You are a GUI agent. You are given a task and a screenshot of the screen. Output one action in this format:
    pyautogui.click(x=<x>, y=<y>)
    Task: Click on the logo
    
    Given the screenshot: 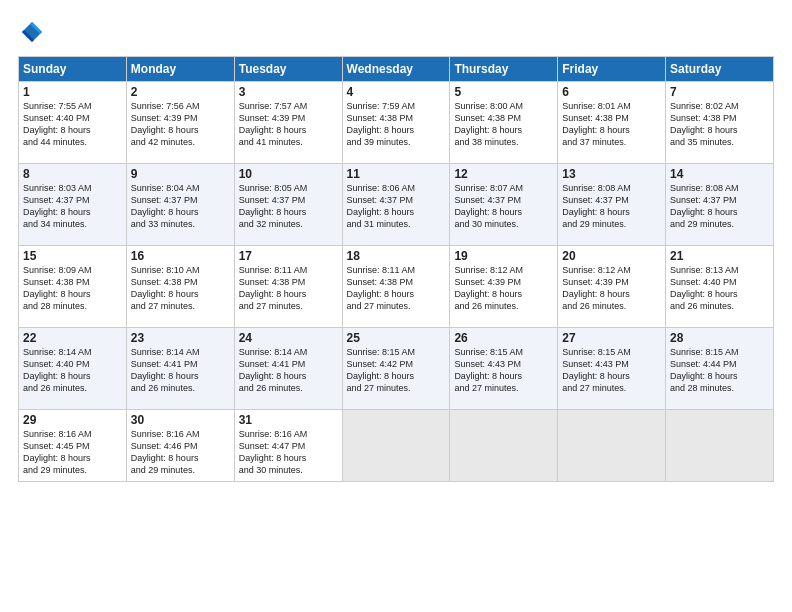 What is the action you would take?
    pyautogui.click(x=34, y=32)
    